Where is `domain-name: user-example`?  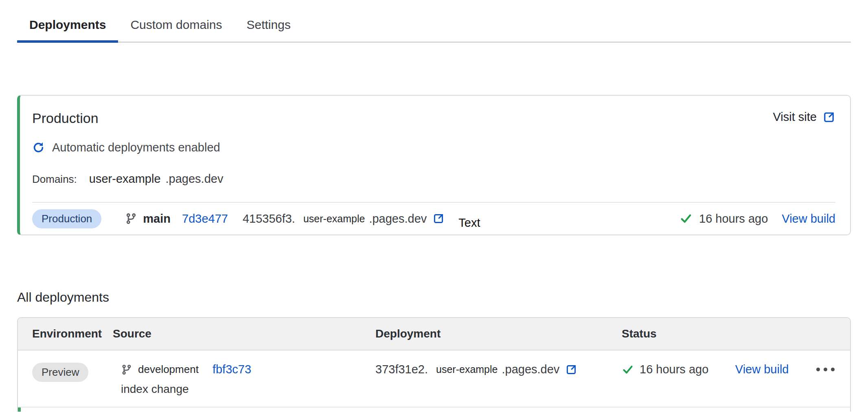
domain-name: user-example is located at coordinates (125, 179).